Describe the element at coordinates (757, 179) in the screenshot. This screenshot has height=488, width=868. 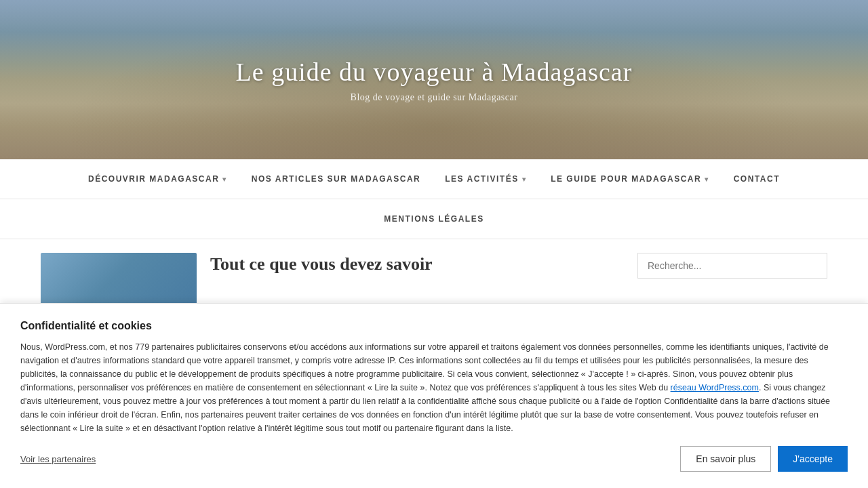
I see `nav-label-contact: CONTACT` at that location.